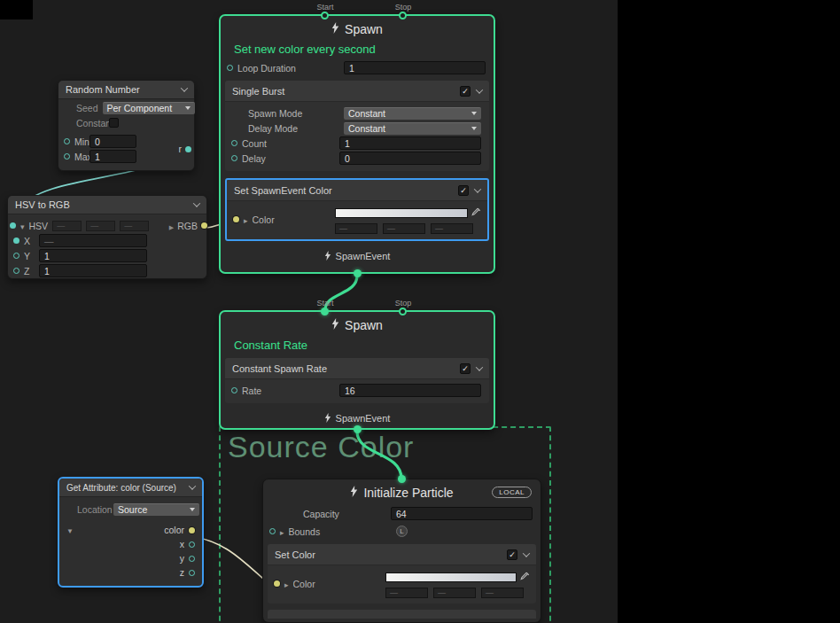  I want to click on max-port, so click(67, 156).